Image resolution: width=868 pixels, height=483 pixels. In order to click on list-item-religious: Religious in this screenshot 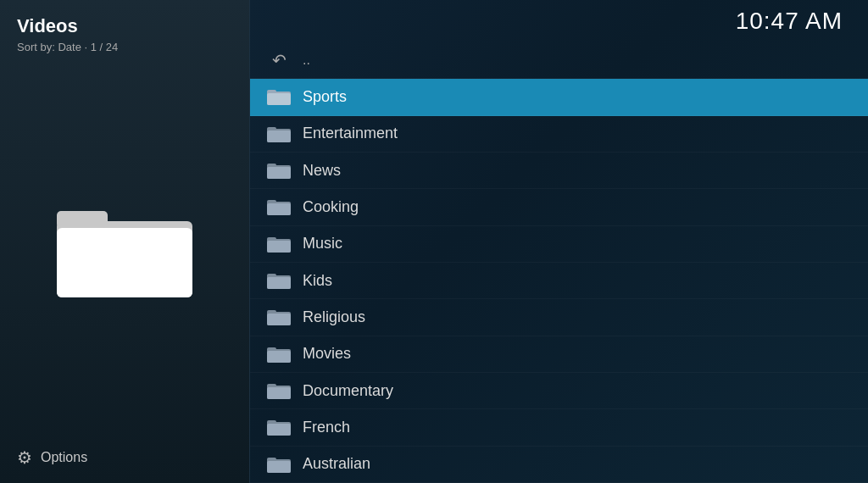, I will do `click(559, 317)`.